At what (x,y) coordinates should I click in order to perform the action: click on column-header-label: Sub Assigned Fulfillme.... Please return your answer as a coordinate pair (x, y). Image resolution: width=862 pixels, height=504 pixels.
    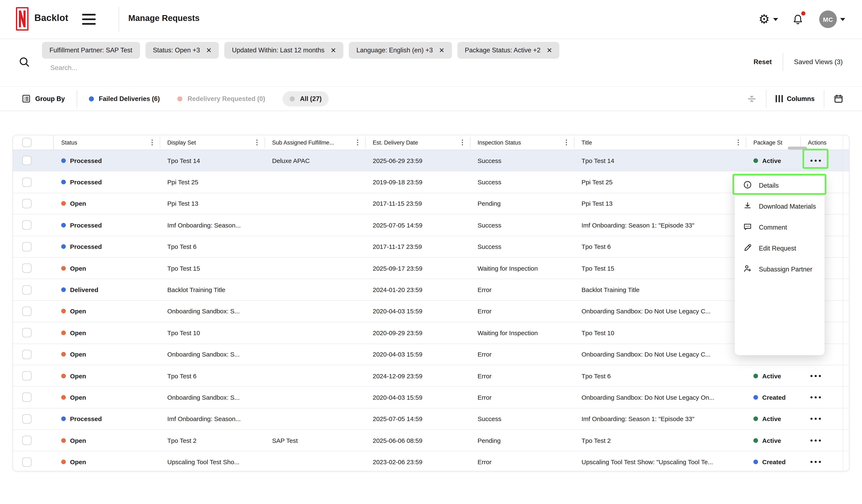
    Looking at the image, I should click on (303, 142).